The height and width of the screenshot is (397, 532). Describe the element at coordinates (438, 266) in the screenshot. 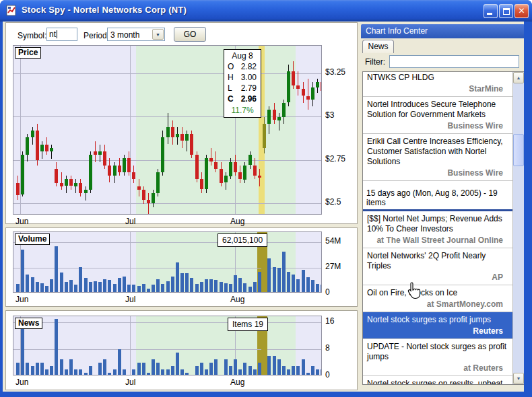

I see `news-list-item: Nortel Networks' 2Q Profit Nearly Triple…` at that location.